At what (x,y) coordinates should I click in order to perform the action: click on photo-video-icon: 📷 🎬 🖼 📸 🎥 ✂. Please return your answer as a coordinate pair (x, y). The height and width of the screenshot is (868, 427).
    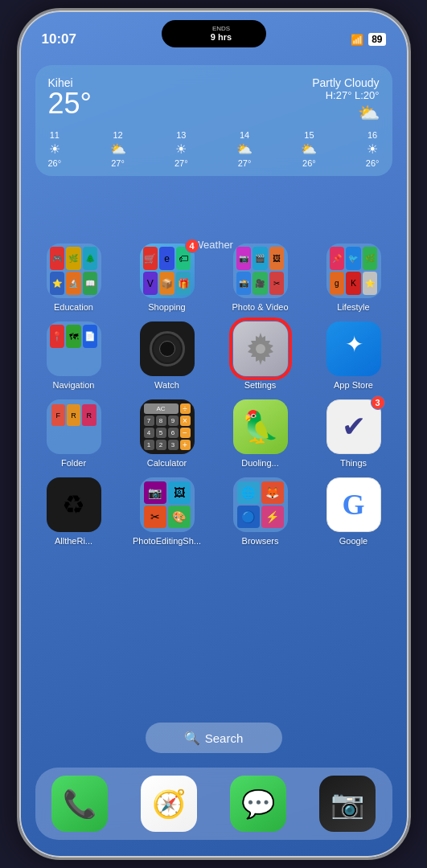
    Looking at the image, I should click on (261, 271).